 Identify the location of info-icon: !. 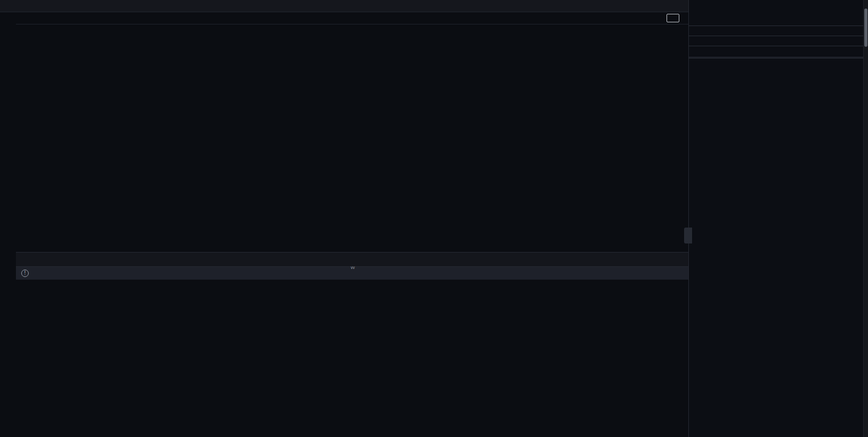
(25, 273).